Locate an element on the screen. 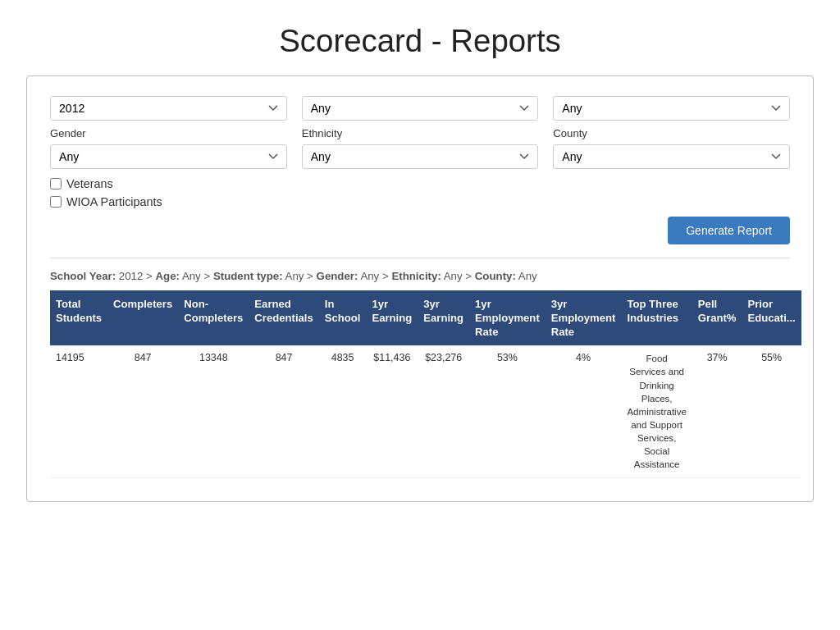  county-label: County is located at coordinates (671, 133).